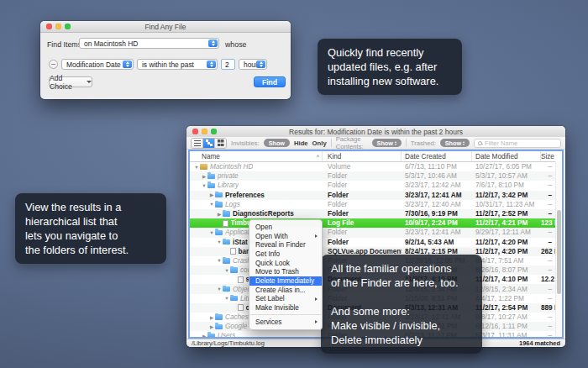 The height and width of the screenshot is (368, 588). I want to click on column-header-kind: Kind, so click(362, 156).